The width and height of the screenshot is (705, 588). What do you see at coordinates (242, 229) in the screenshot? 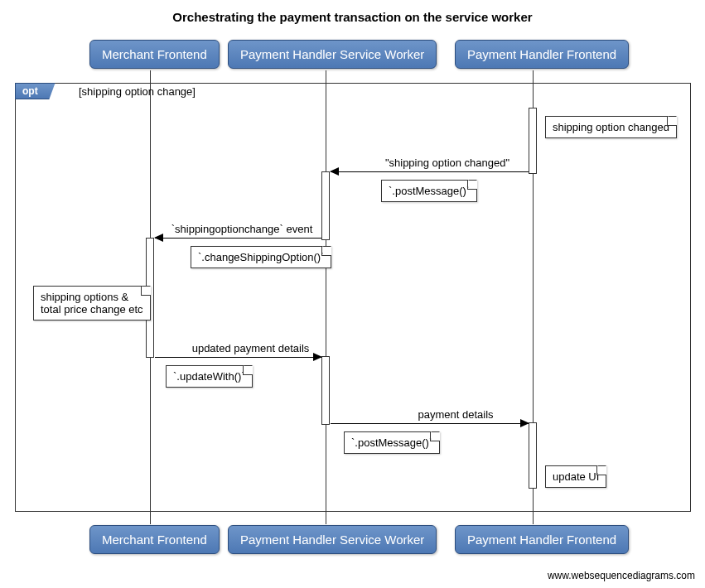
I see `msg-shippingoptionchange: `shippingoptionchange` event` at bounding box center [242, 229].